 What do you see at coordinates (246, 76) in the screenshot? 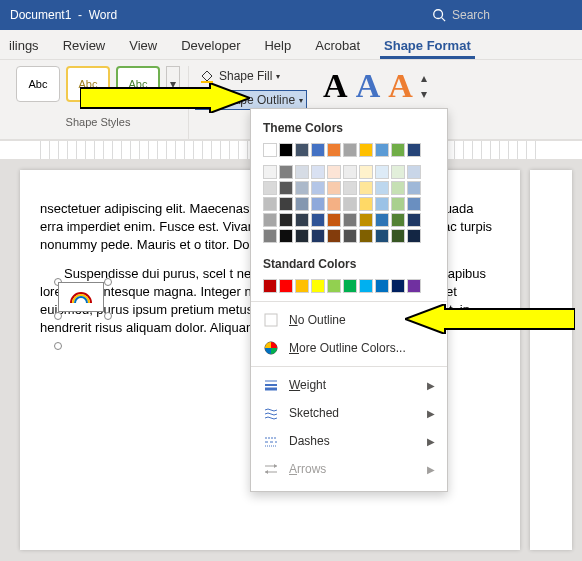
I see `shape-fill-label: Shape Fill` at bounding box center [246, 76].